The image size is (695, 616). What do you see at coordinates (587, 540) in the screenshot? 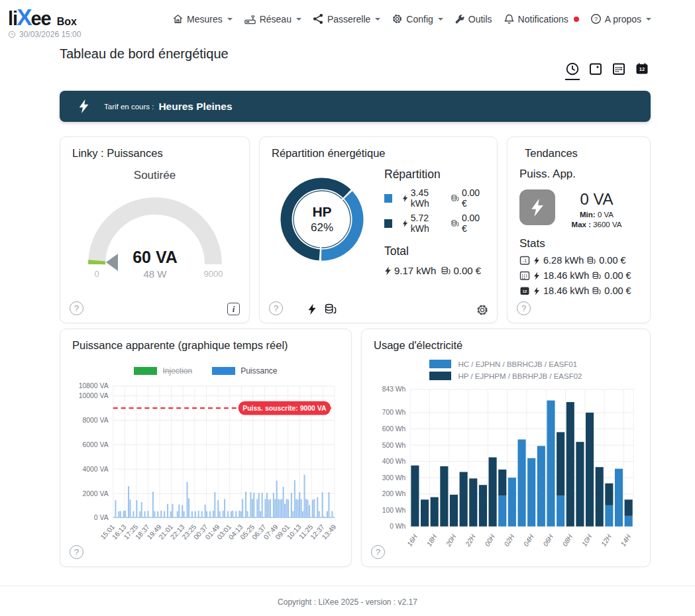
I see `svg-text: 10H` at bounding box center [587, 540].